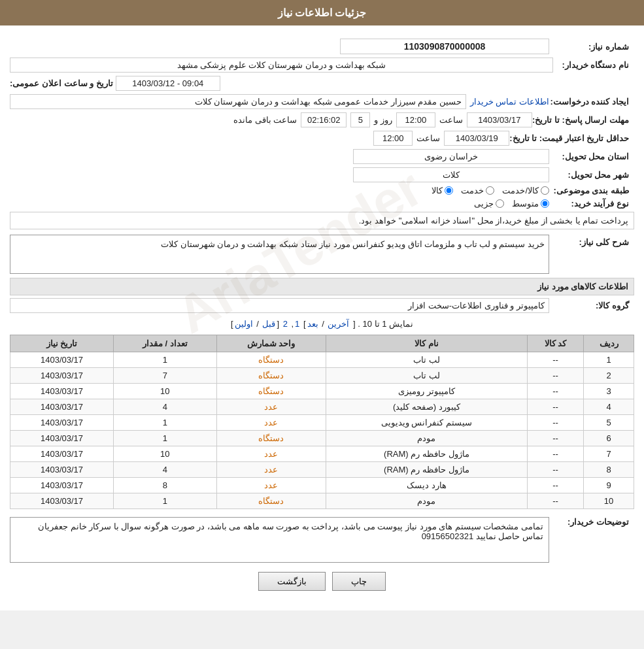  Describe the element at coordinates (609, 501) in the screenshot. I see `cell-row-num: 10` at that location.